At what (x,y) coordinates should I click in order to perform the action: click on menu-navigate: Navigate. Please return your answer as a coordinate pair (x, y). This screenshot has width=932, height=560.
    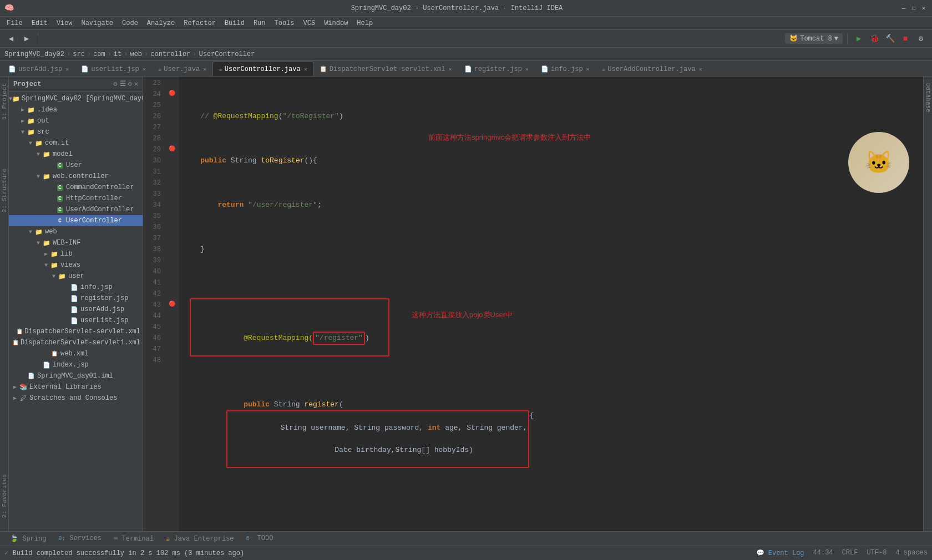
    Looking at the image, I should click on (97, 23).